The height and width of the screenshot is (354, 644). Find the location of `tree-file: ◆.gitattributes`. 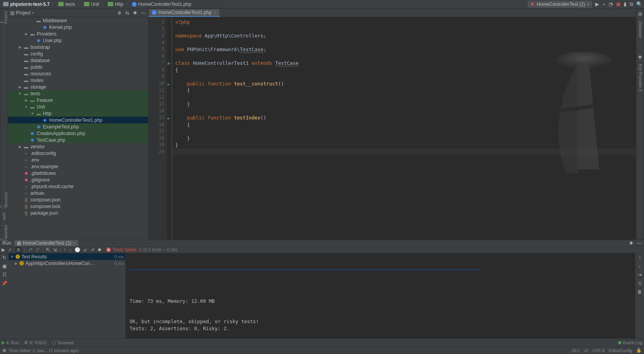

tree-file: ◆.gitattributes is located at coordinates (78, 173).